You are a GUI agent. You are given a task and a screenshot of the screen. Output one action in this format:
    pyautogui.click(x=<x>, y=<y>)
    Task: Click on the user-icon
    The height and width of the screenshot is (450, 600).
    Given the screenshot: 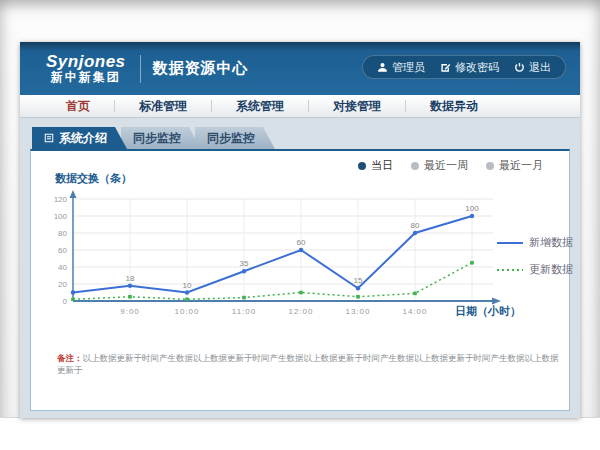 What is the action you would take?
    pyautogui.click(x=382, y=68)
    